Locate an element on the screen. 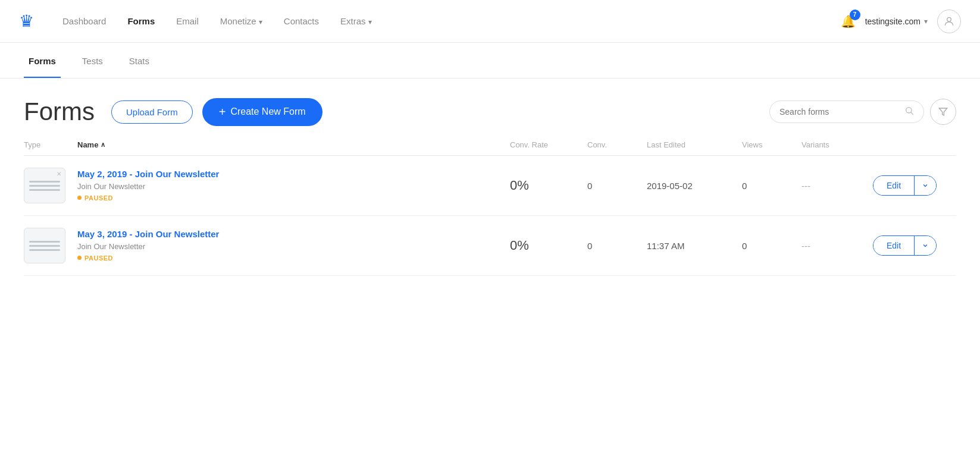 The height and width of the screenshot is (462, 980). search-box is located at coordinates (847, 112).